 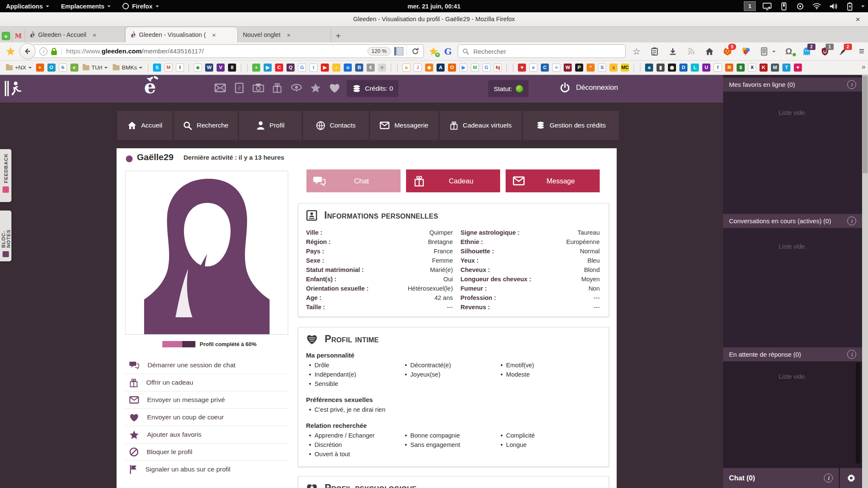 I want to click on new-tab-button: +, so click(x=338, y=36).